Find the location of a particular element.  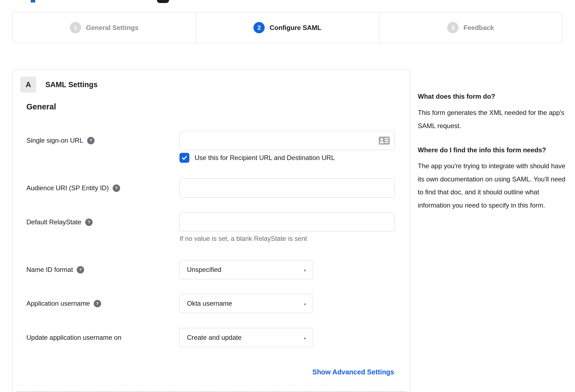

audience-uri-input is located at coordinates (287, 188).